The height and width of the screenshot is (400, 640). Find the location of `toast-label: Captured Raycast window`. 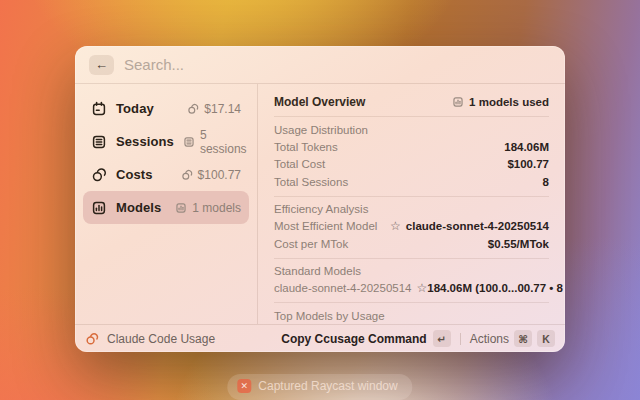

toast-label: Captured Raycast window is located at coordinates (328, 386).